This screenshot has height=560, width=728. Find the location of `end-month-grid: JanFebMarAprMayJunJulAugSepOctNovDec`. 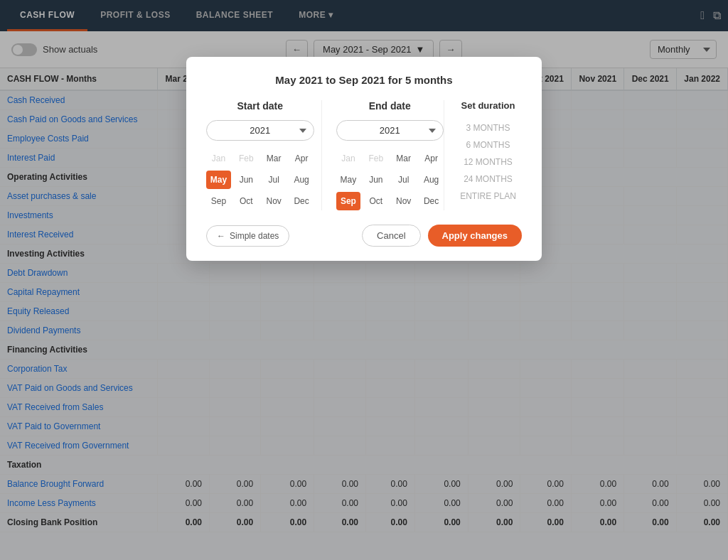

end-month-grid: JanFebMarAprMayJunJulAugSepOctNovDec is located at coordinates (390, 180).